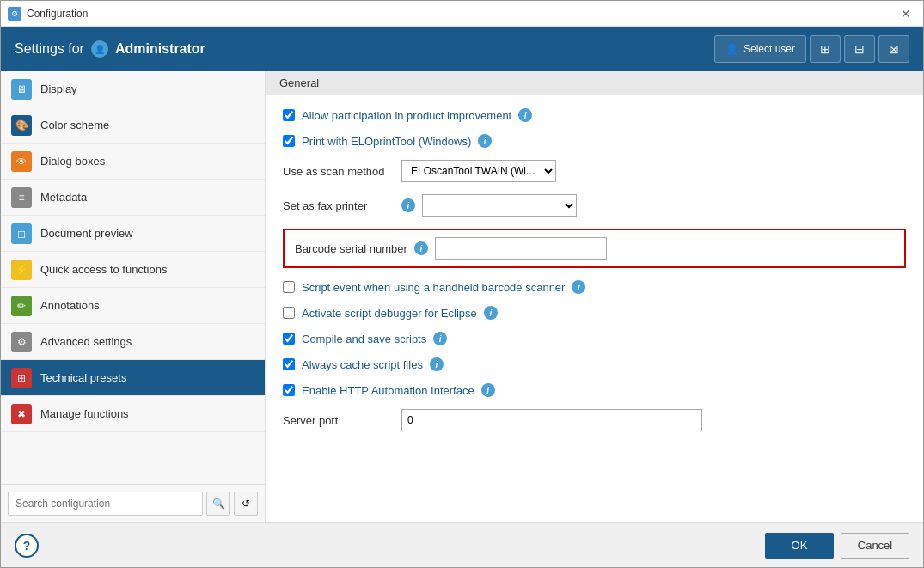 The image size is (924, 568). What do you see at coordinates (27, 546) in the screenshot?
I see `footer-left: ?` at bounding box center [27, 546].